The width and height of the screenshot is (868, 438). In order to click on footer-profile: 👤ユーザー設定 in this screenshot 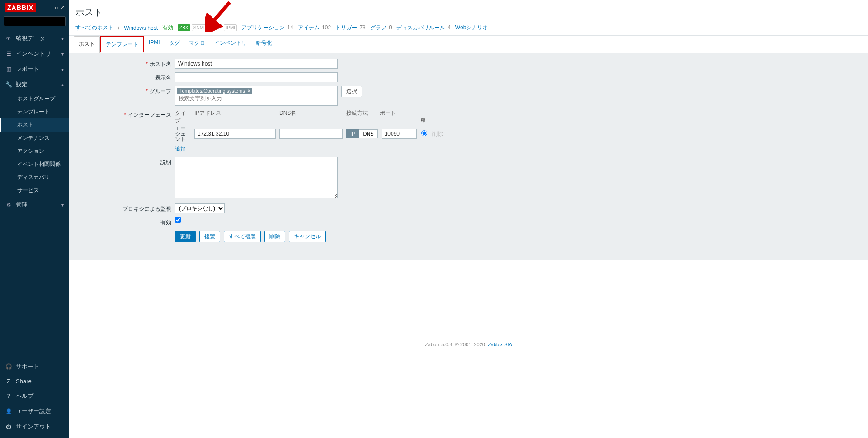, I will do `click(34, 411)`.